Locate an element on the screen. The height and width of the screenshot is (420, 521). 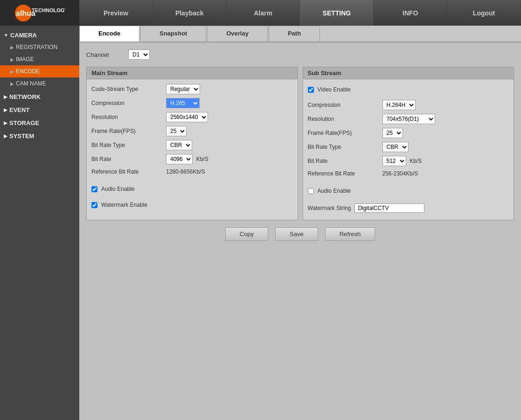
sidebar-item-image-label: IMAGE is located at coordinates (25, 59).